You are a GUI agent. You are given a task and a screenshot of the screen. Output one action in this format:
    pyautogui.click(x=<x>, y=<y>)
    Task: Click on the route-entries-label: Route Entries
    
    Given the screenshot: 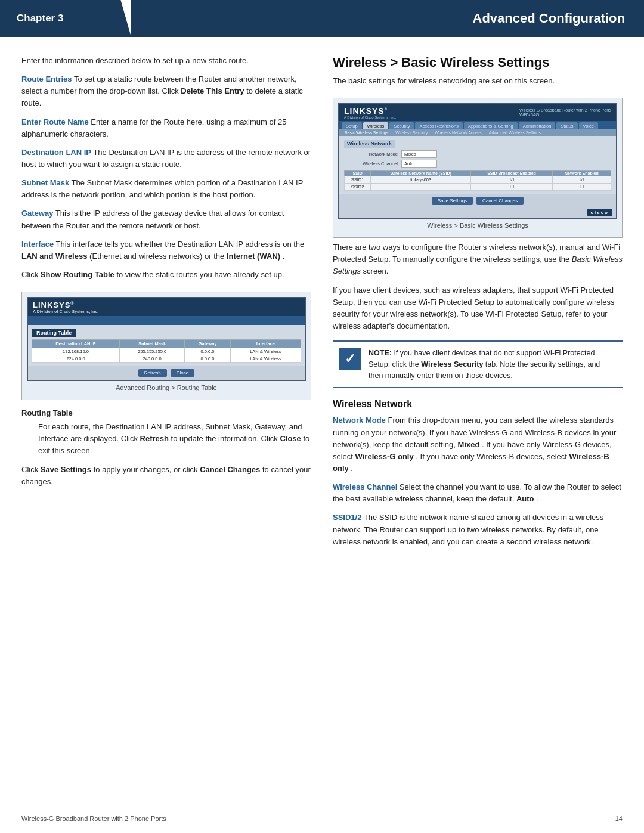 What is the action you would take?
    pyautogui.click(x=47, y=79)
    